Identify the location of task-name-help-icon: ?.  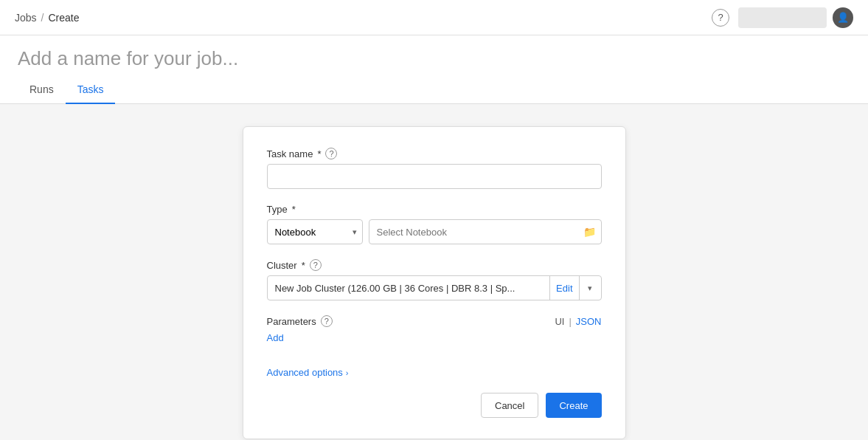
(331, 154).